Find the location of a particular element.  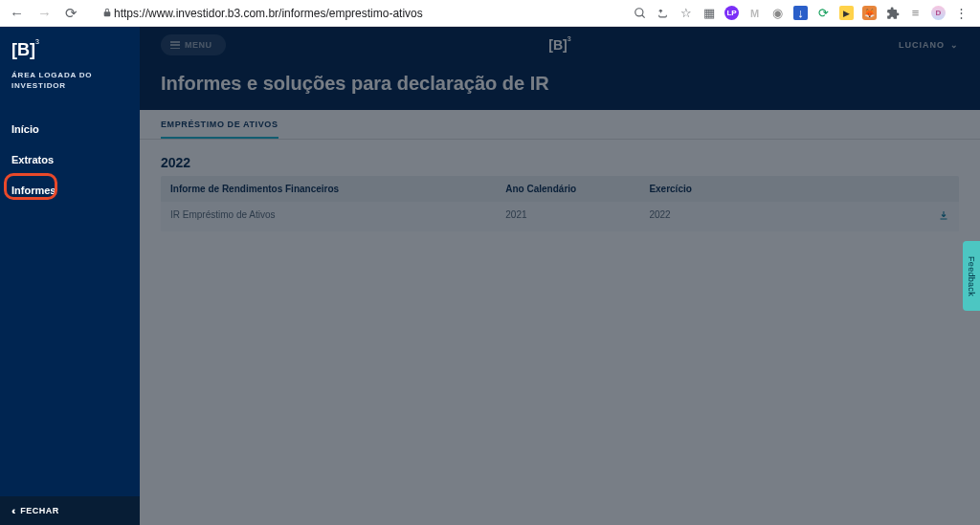

sidebar-nav: Início Extratos Informes is located at coordinates (70, 160).